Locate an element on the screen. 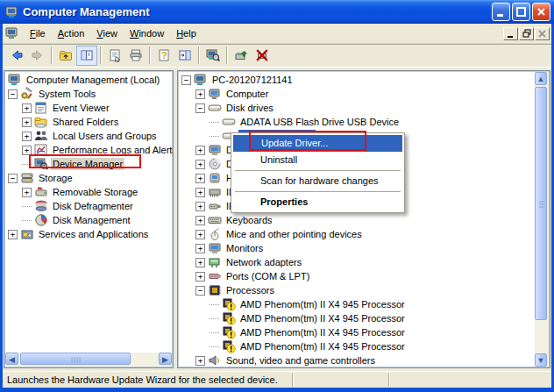  tree-item-keyboards: +Keyboards is located at coordinates (235, 220).